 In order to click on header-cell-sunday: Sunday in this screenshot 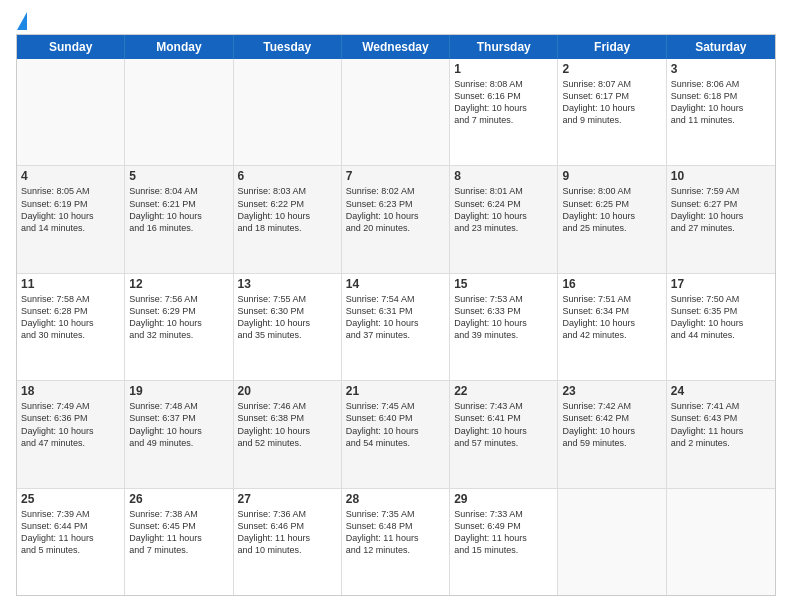, I will do `click(71, 47)`.